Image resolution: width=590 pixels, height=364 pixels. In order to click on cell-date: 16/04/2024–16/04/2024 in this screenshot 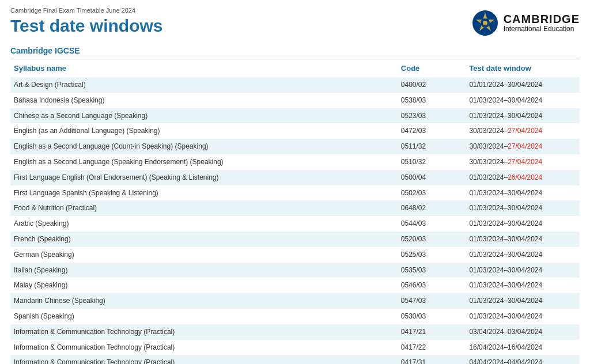, I will do `click(523, 348)`.